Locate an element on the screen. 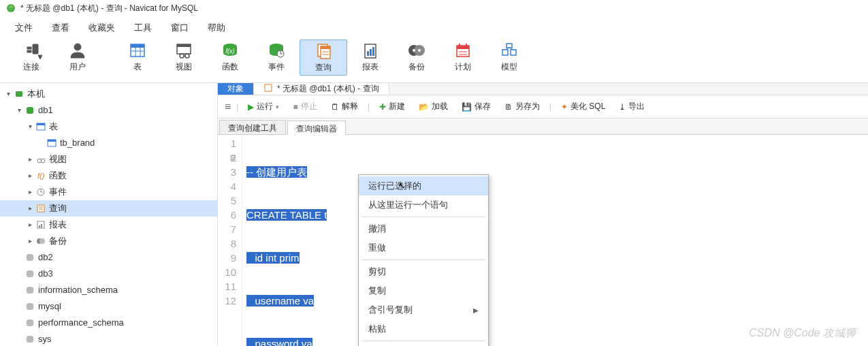  beautify-button: ✦美化 SQL is located at coordinates (583, 106).